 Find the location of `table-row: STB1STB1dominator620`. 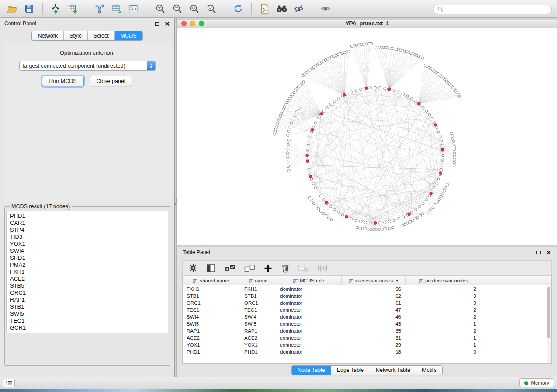

table-row: STB1STB1dominator620 is located at coordinates (367, 296).